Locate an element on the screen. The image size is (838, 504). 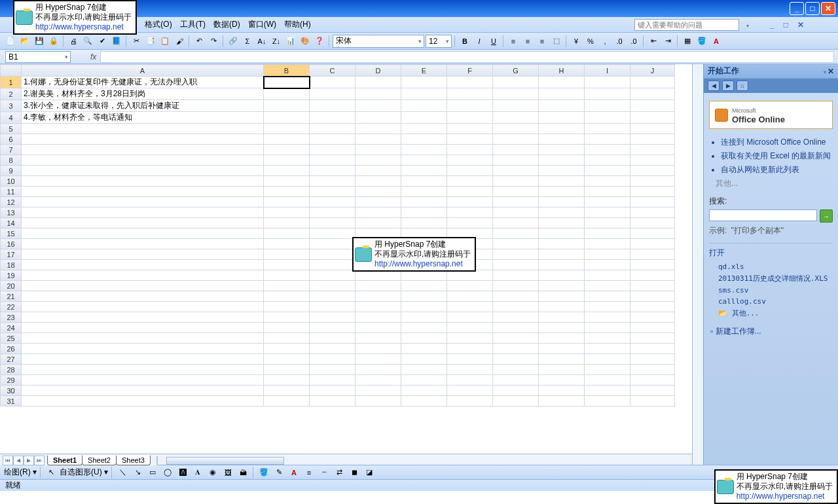
cell-J30 is located at coordinates (653, 391).